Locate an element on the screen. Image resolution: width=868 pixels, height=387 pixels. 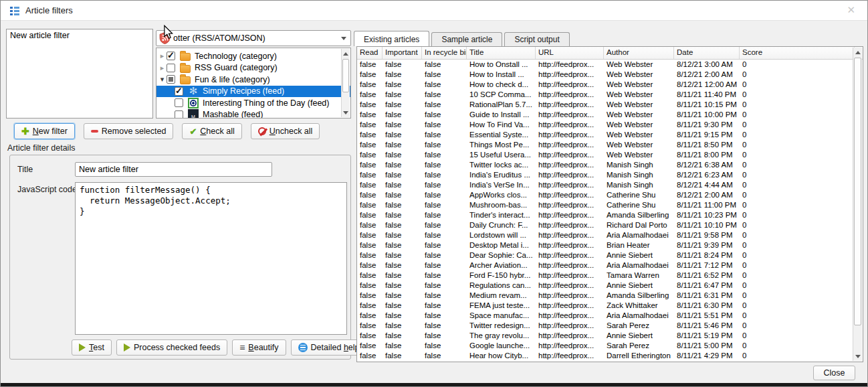
column-header-important: Important is located at coordinates (403, 53).